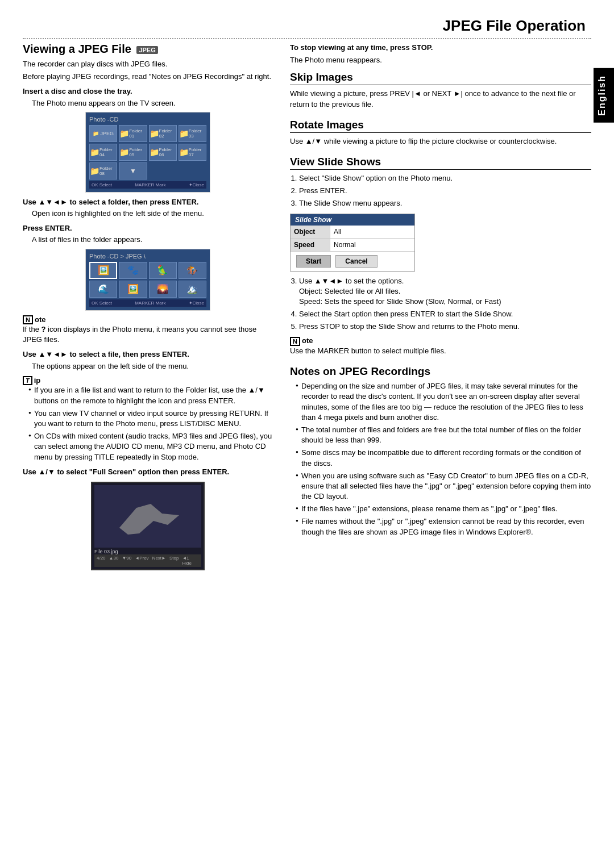 Image resolution: width=614 pixels, height=868 pixels. Describe the element at coordinates (441, 304) in the screenshot. I see `slideshow-steps2-list: Use ▲▼◄► to set the options. Object: Sel…` at that location.